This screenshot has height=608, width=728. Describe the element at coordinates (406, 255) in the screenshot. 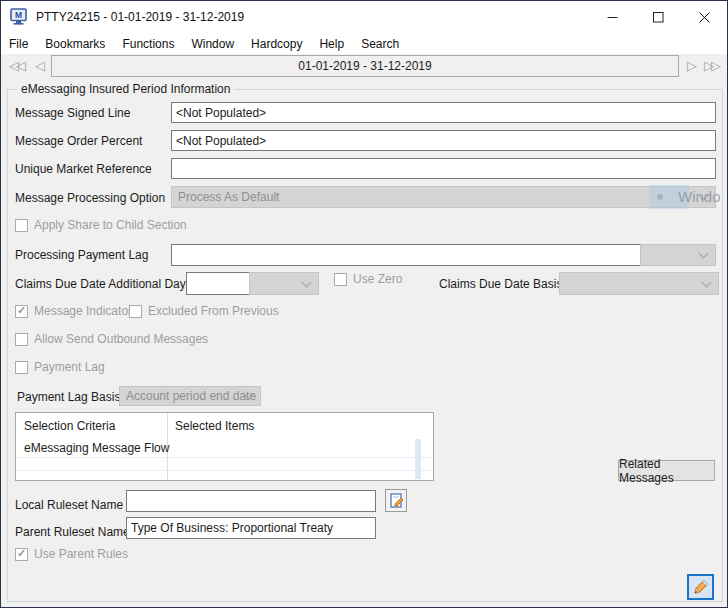

I see `processing-payment-lag-input` at that location.